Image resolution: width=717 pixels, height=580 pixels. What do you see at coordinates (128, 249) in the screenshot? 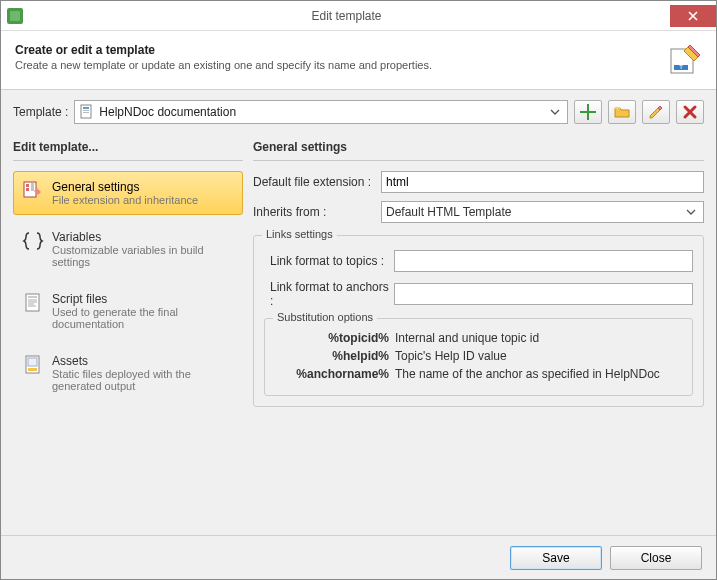
I see `nav-variables: Variables Customizable variables in buil…` at bounding box center [128, 249].